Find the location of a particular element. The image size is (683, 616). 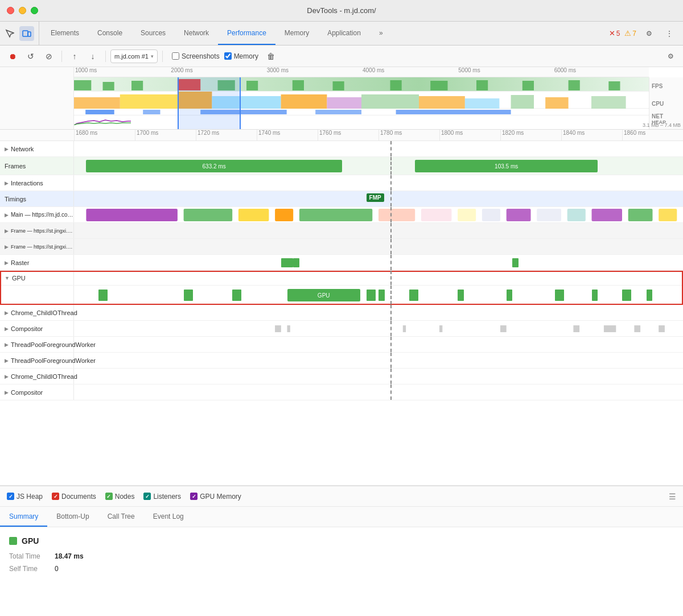

memory-menu-icon: ☰ is located at coordinates (673, 497).